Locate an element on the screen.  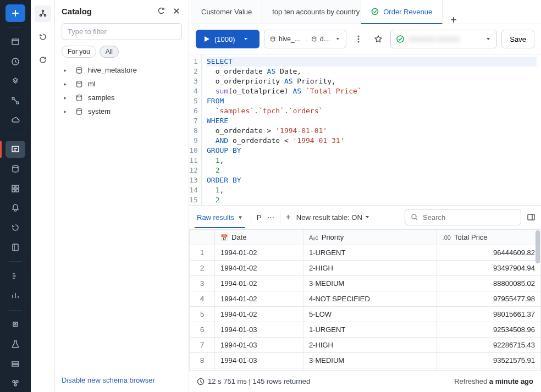
add-result-tab-button: + is located at coordinates (288, 217).